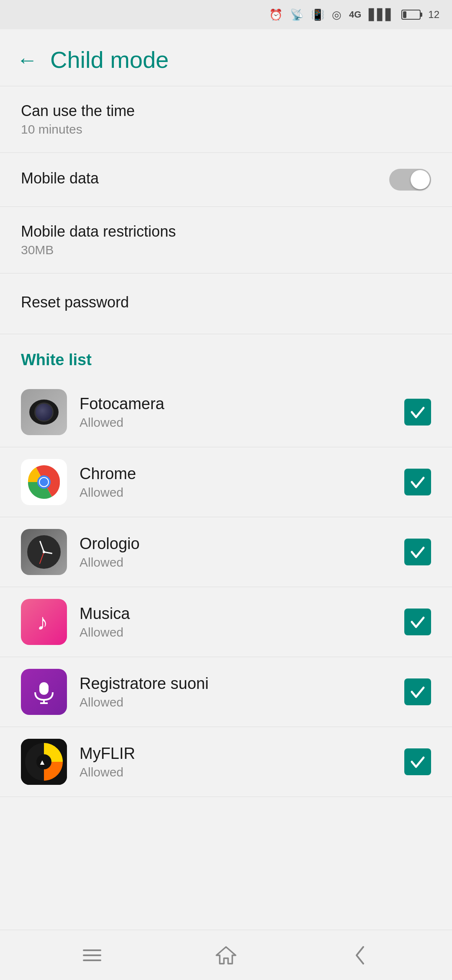 Image resolution: width=452 pixels, height=980 pixels. I want to click on registratore-checkbox, so click(418, 692).